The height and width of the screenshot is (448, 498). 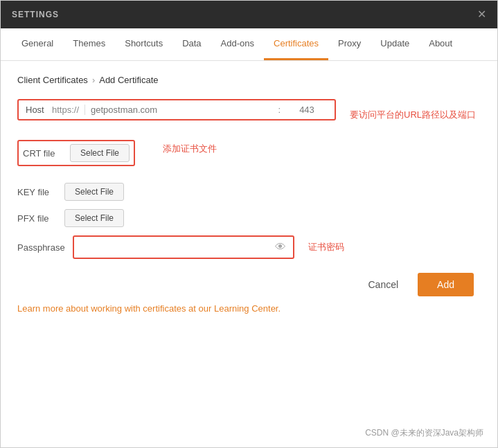 I want to click on host-label: Host, so click(x=36, y=109).